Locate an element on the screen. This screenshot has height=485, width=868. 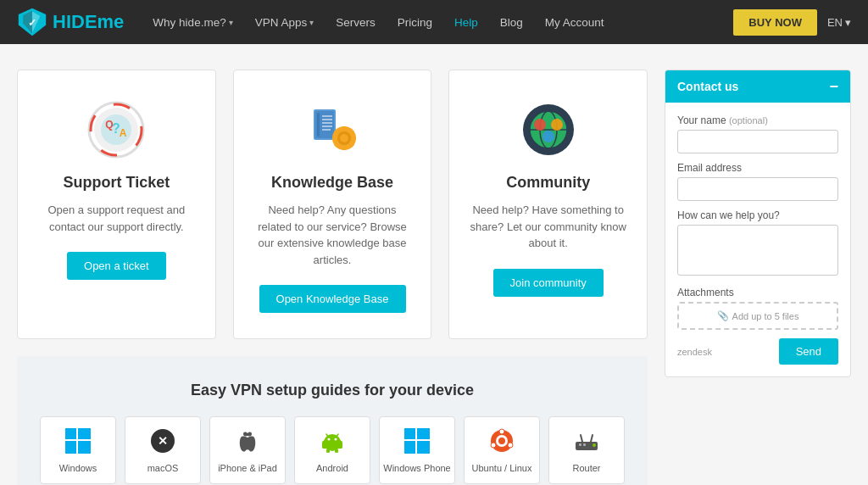
device-label-router: Router is located at coordinates (587, 468).